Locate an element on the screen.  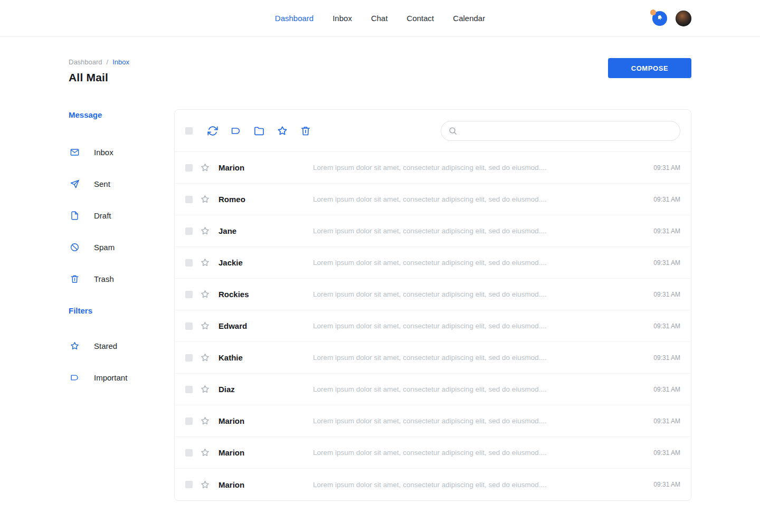
notifications-button is located at coordinates (660, 18).